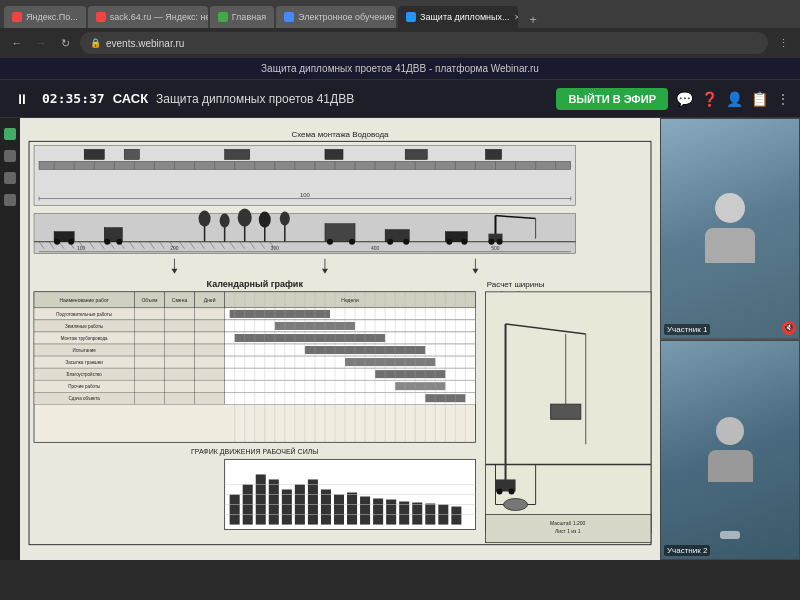 The width and height of the screenshot is (800, 600). I want to click on tab-favicon-yandex, so click(17, 17).